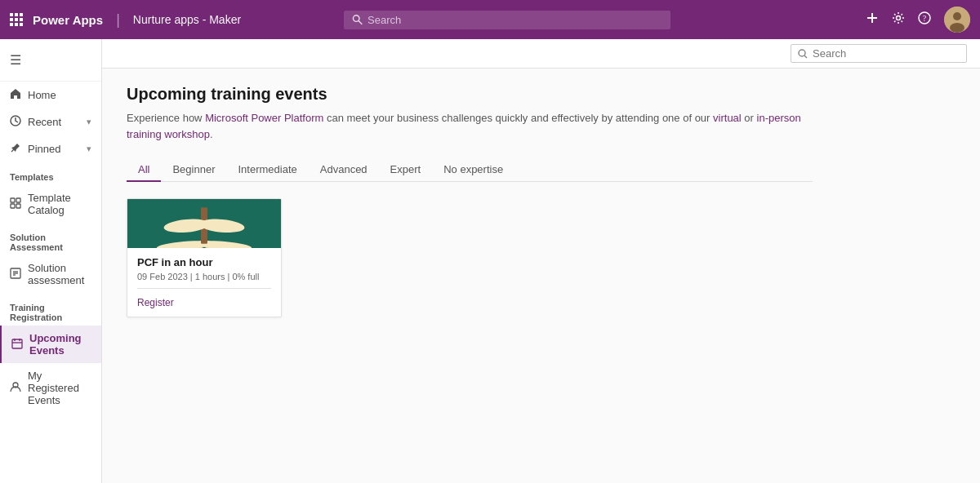 The width and height of the screenshot is (980, 483). Describe the element at coordinates (60, 274) in the screenshot. I see `sidebar-solution-assessment-label: Solution assessment` at that location.